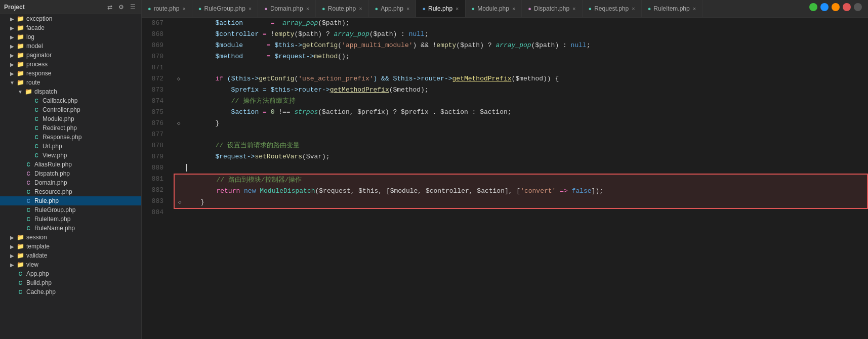  What do you see at coordinates (342, 9) in the screenshot?
I see `tab-Route-php: ●Route.php×` at bounding box center [342, 9].